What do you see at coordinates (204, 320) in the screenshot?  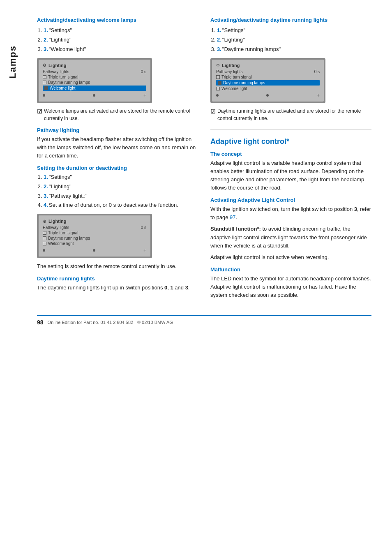 I see `page-footer: 98 Online Edition for Part no. 01 41 2 6…` at bounding box center [204, 320].